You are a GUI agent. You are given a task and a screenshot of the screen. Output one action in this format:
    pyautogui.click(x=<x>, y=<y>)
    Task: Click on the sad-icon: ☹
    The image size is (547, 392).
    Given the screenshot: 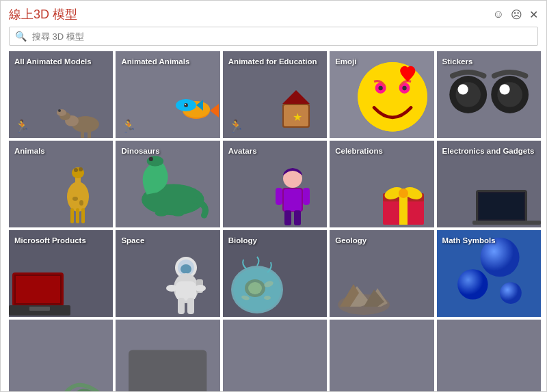 What is the action you would take?
    pyautogui.click(x=517, y=15)
    